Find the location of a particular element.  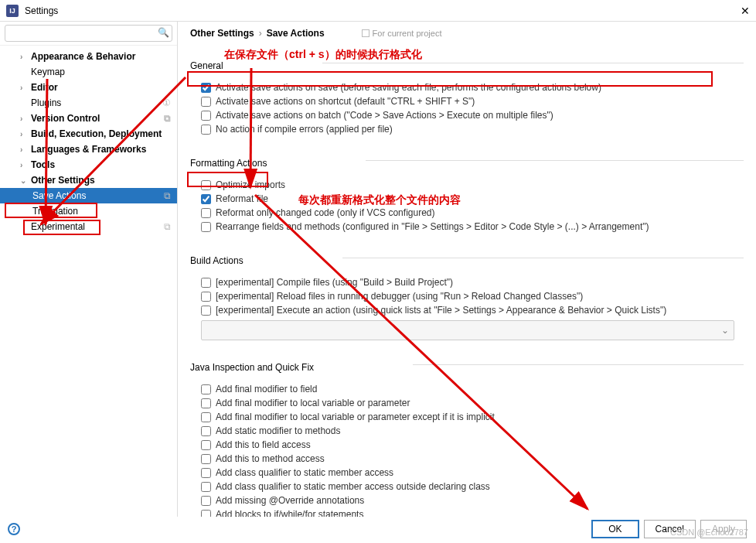

java-row-2: Add final modifier to local variable or … is located at coordinates (467, 417).